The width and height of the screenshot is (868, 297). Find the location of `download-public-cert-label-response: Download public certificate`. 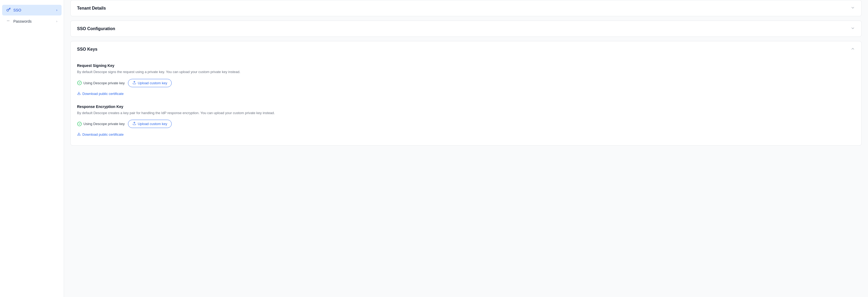

download-public-cert-label-response: Download public certificate is located at coordinates (103, 135).